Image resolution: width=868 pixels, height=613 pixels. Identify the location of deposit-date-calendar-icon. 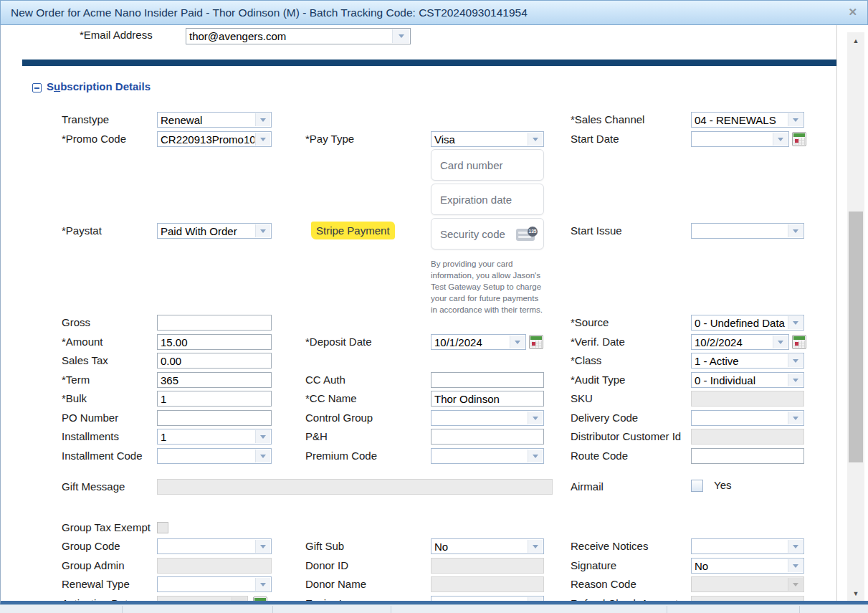
(536, 342).